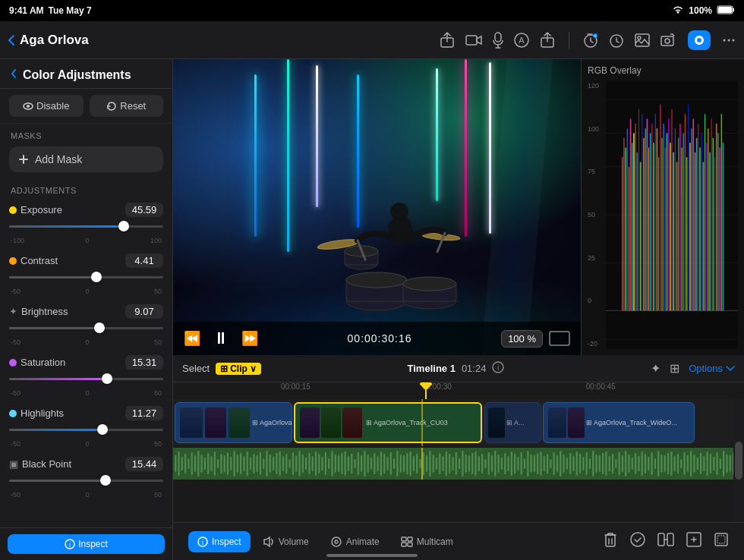  I want to click on saturation-indicator, so click(13, 363).